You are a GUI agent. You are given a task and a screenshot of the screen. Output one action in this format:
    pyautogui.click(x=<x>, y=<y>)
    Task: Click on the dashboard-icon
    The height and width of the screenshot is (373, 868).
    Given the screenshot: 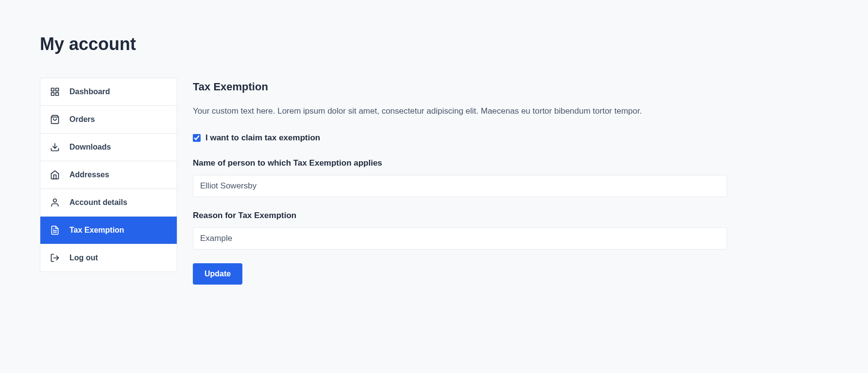 What is the action you would take?
    pyautogui.click(x=55, y=92)
    